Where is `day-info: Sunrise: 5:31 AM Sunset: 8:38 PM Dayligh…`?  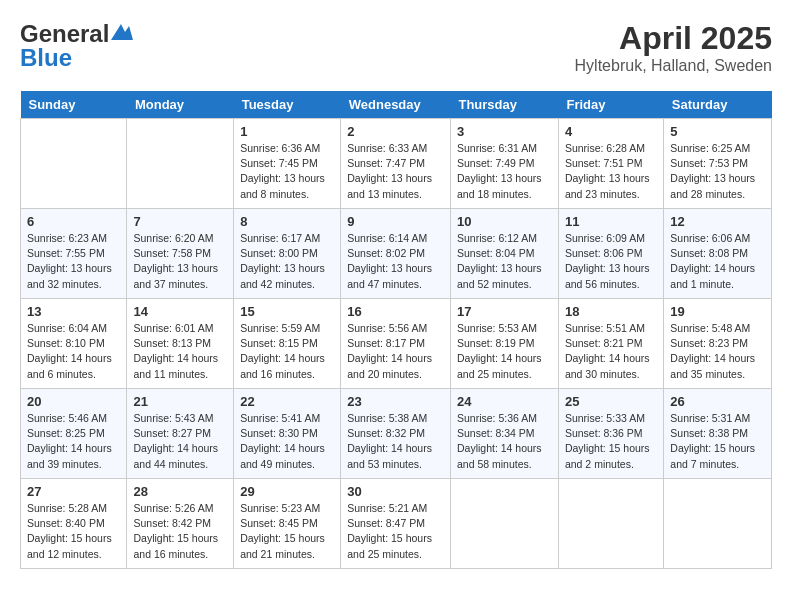 day-info: Sunrise: 5:31 AM Sunset: 8:38 PM Dayligh… is located at coordinates (718, 442).